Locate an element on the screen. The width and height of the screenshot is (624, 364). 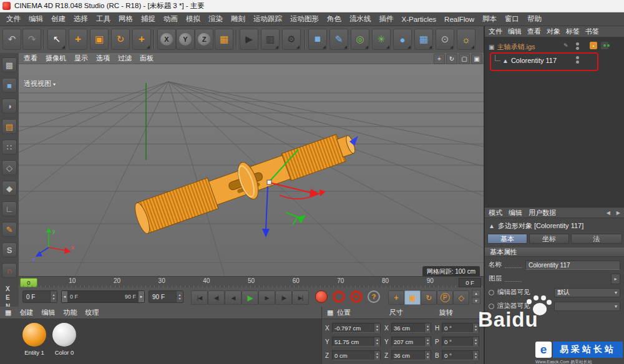
tab-phong: 法 is located at coordinates (597, 239).